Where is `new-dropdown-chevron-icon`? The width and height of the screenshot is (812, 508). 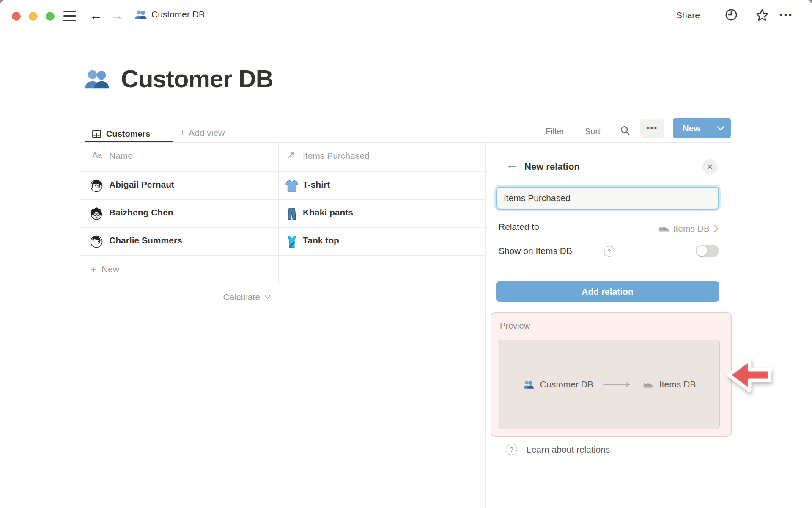 new-dropdown-chevron-icon is located at coordinates (721, 128).